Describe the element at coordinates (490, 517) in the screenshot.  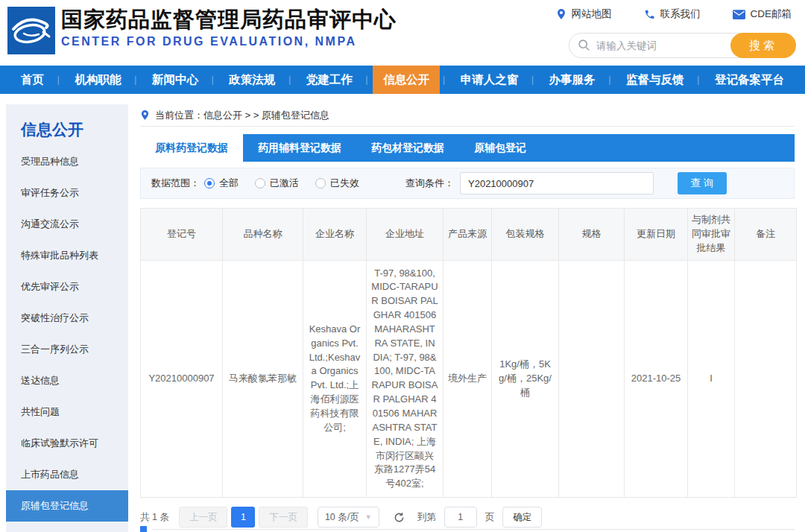
I see `goto-unit: 页` at that location.